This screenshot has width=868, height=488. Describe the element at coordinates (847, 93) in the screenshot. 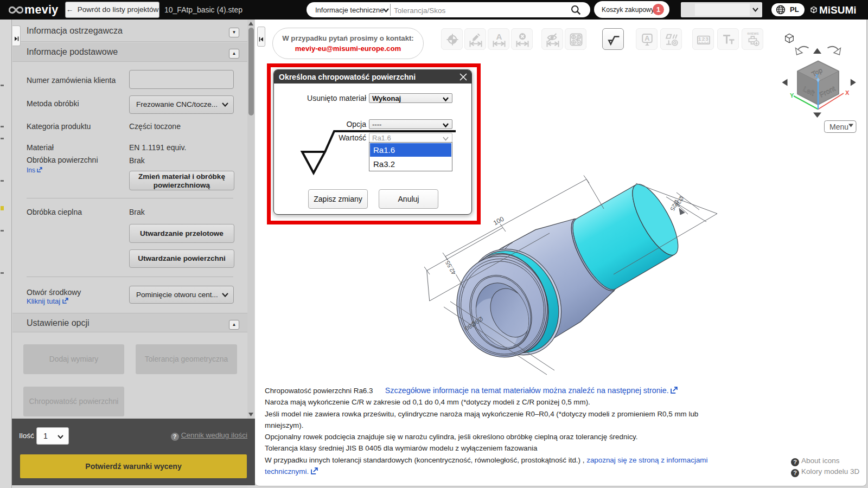

I see `svg-text: X` at that location.